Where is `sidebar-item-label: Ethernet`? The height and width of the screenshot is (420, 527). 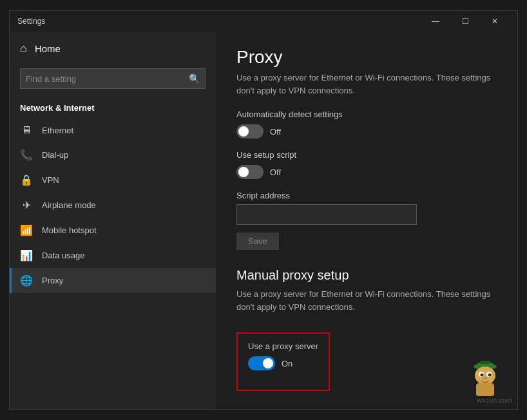
sidebar-item-label: Ethernet is located at coordinates (58, 130).